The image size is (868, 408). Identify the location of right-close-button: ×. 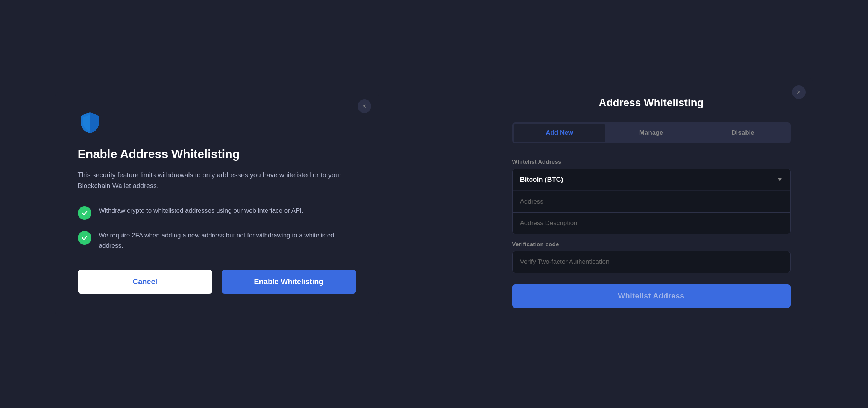
(799, 92).